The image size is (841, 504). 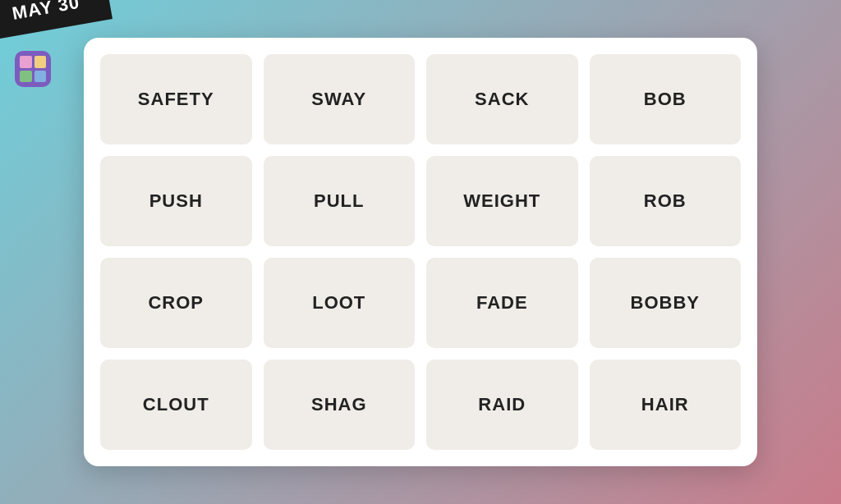 What do you see at coordinates (176, 405) in the screenshot?
I see `word-label: CLOUT` at bounding box center [176, 405].